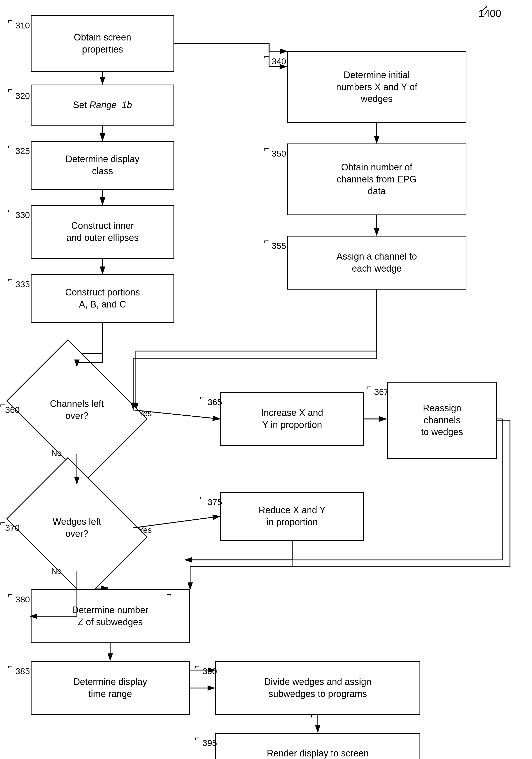  What do you see at coordinates (202, 497) in the screenshot?
I see `bracket-375: ⌐` at bounding box center [202, 497].